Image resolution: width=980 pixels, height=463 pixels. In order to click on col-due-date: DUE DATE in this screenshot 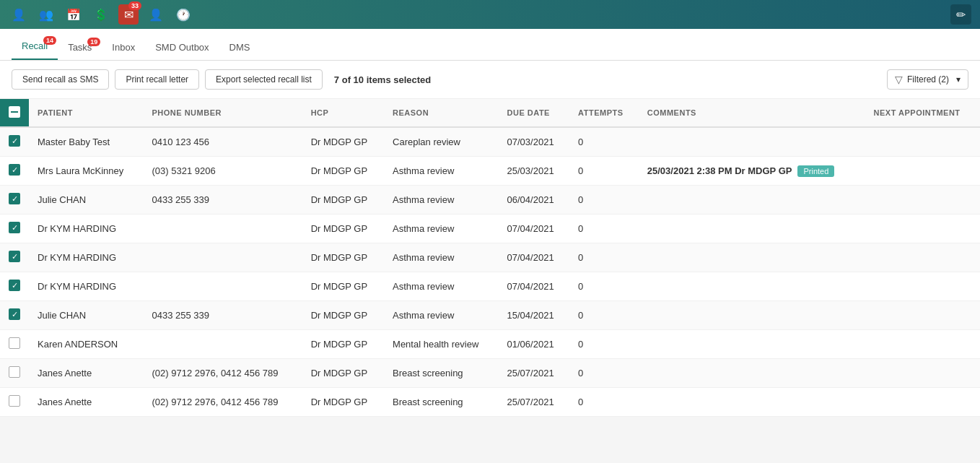, I will do `click(534, 113)`.